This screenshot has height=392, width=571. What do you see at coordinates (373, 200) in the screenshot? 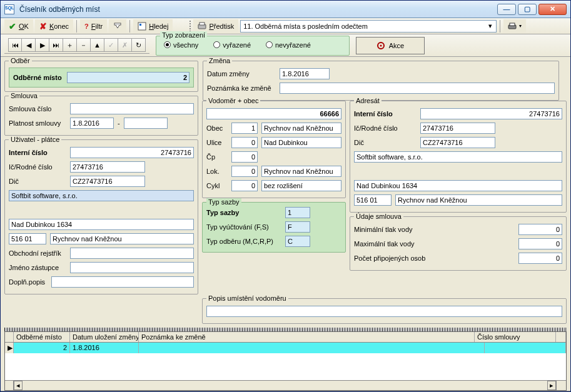
I see `adresat-psc-field: 516 01` at bounding box center [373, 200].